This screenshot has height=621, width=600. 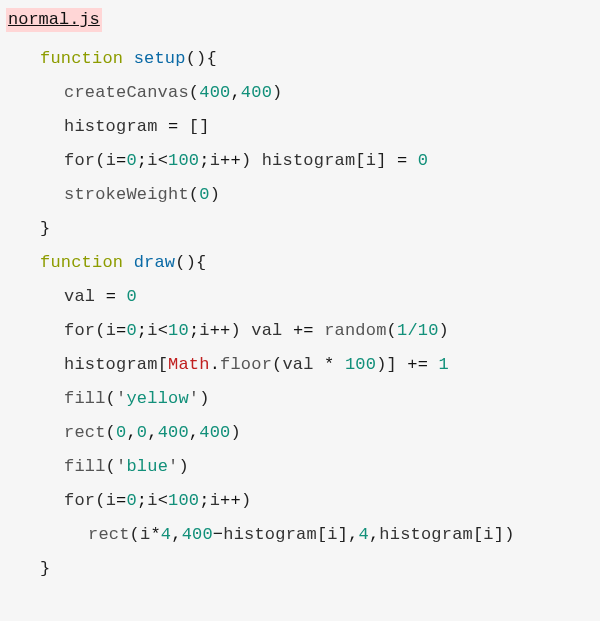 What do you see at coordinates (54, 20) in the screenshot?
I see `filename-label: normal.js` at bounding box center [54, 20].